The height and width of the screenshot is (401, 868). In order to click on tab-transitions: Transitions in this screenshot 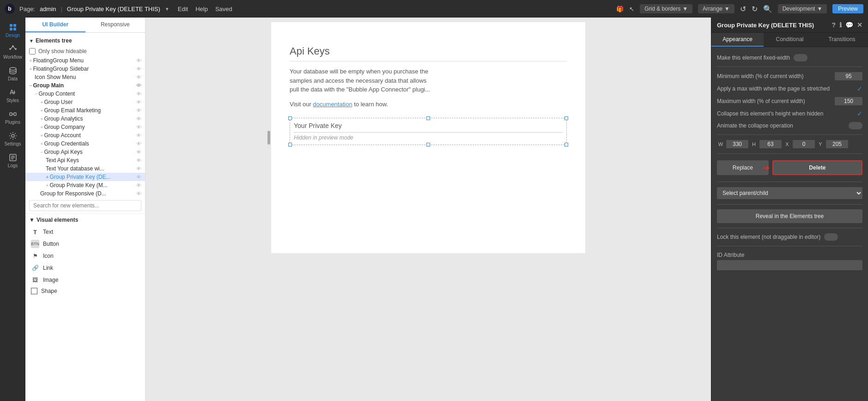, I will do `click(842, 40)`.